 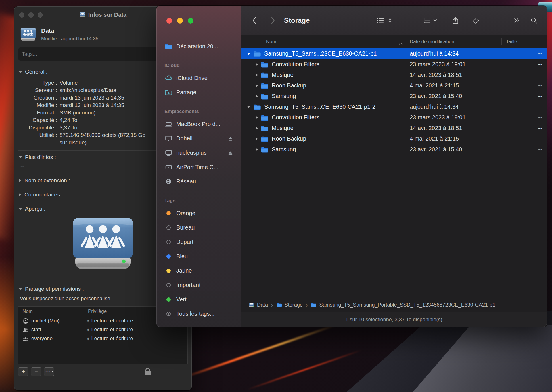 What do you see at coordinates (254, 20) in the screenshot?
I see `back-button` at bounding box center [254, 20].